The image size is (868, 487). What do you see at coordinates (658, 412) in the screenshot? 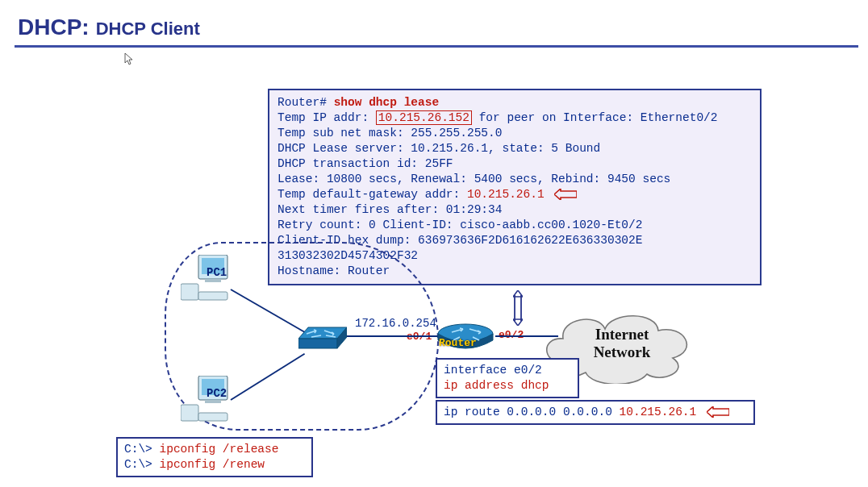
I see `route-gw: 10.215.26.1` at bounding box center [658, 412].